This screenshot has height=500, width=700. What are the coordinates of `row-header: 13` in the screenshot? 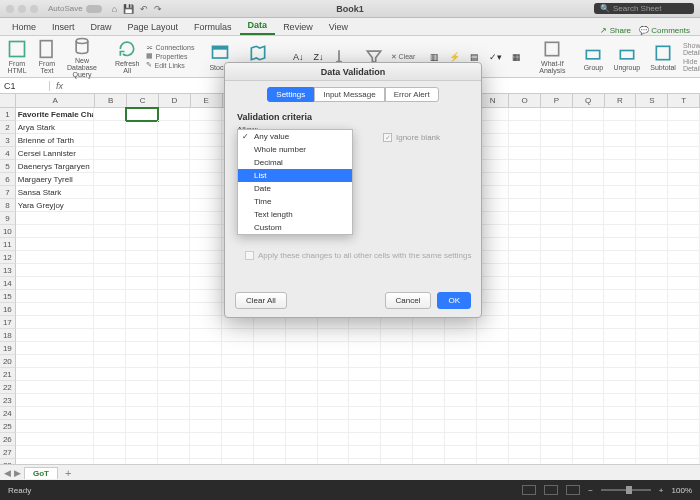 It's located at (8, 270).